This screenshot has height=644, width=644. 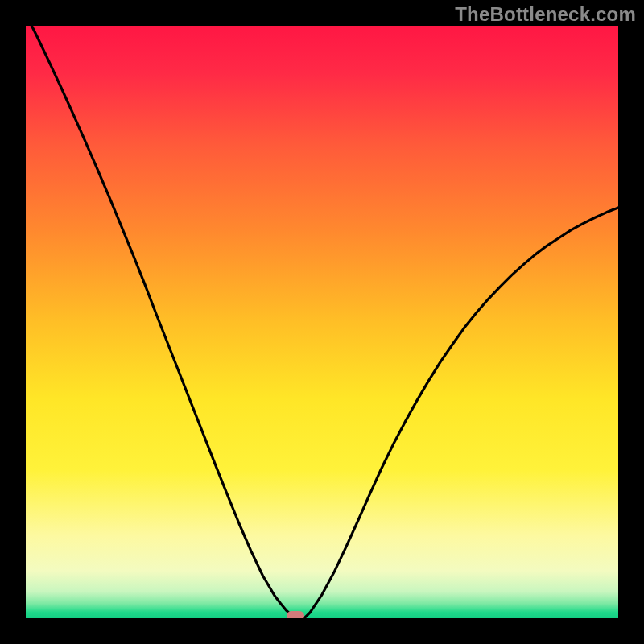 I want to click on min-marker, so click(x=295, y=615).